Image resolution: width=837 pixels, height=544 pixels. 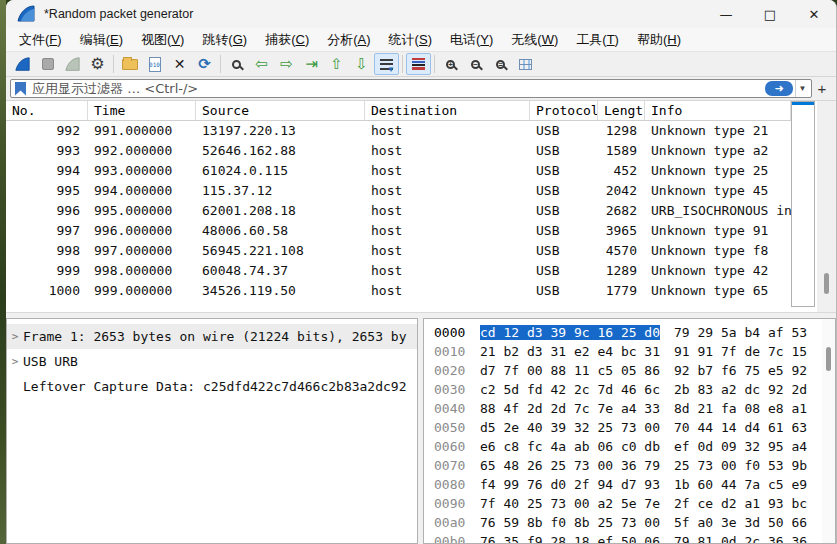 What do you see at coordinates (212, 336) in the screenshot?
I see `detail-tree-item: >Frame 1: 2653 bytes on wire (21224 bits…` at bounding box center [212, 336].